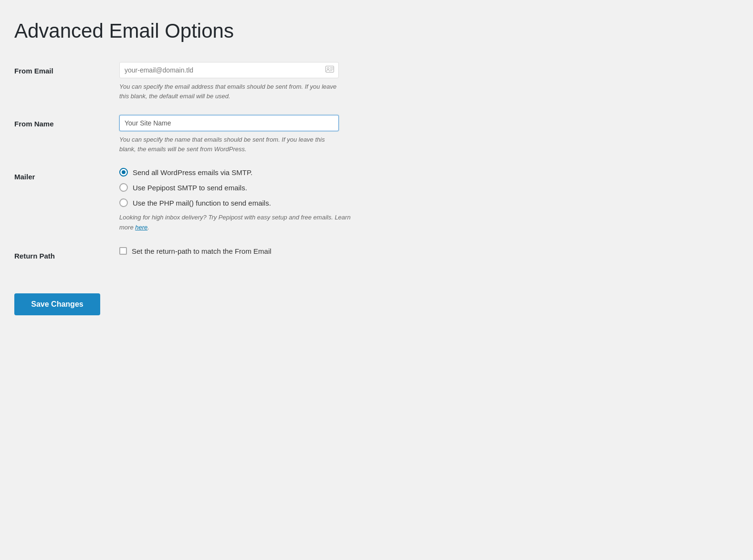 The image size is (753, 560). I want to click on mailer-option-phpmail: Use the PHP mail() function to send emai…, so click(267, 203).